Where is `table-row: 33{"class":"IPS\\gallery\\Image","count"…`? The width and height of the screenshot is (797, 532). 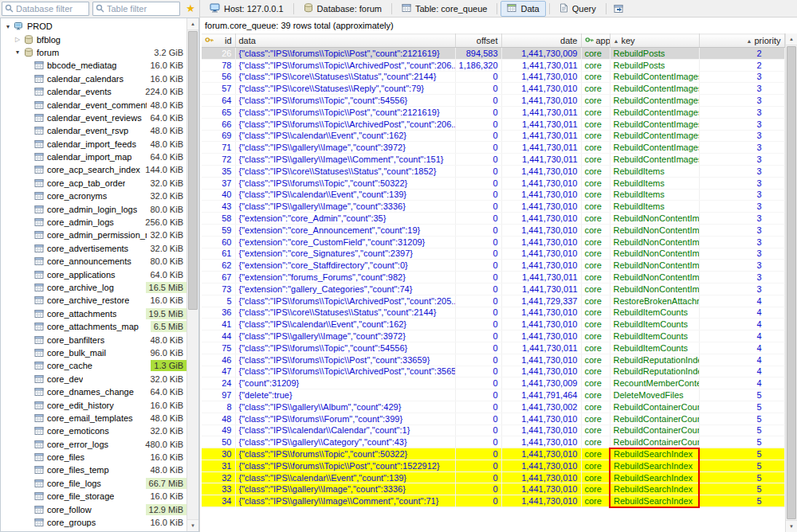 table-row: 33{"class":"IPS\\gallery\\Image","count"… is located at coordinates (493, 489).